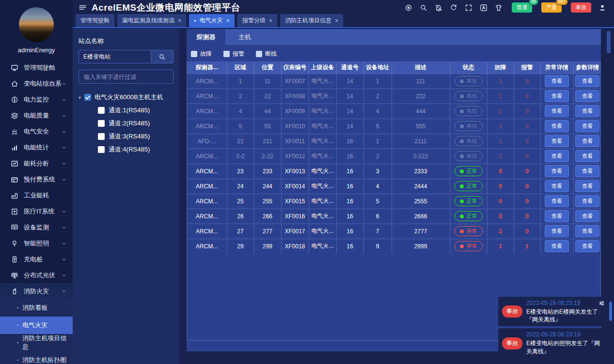  I want to click on bell-off-button, so click(439, 8).